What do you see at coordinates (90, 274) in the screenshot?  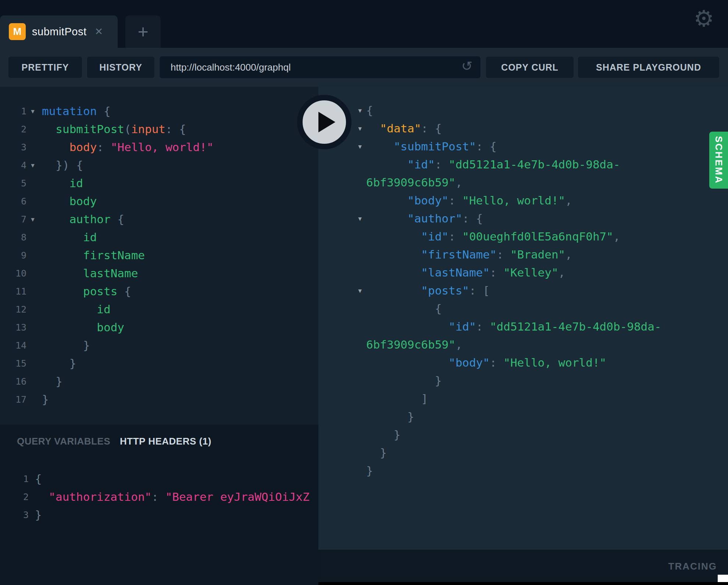 I see `code-text: lastName` at bounding box center [90, 274].